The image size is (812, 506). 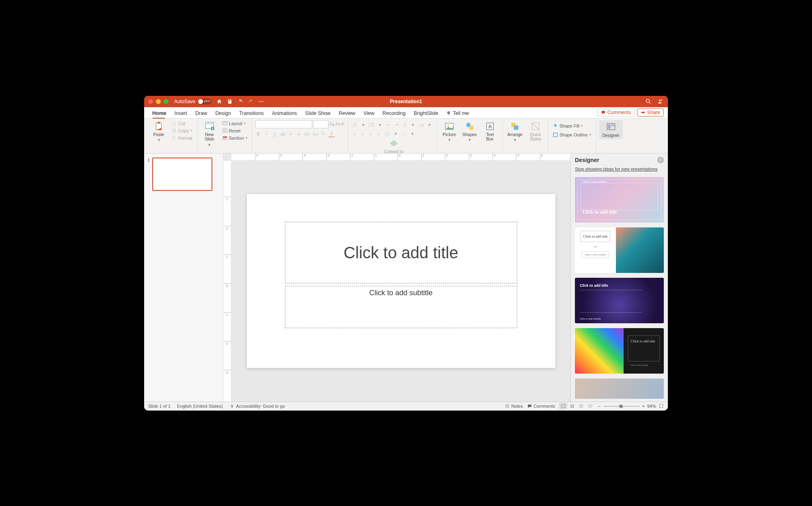 I want to click on align-left-icon: ≡, so click(x=355, y=134).